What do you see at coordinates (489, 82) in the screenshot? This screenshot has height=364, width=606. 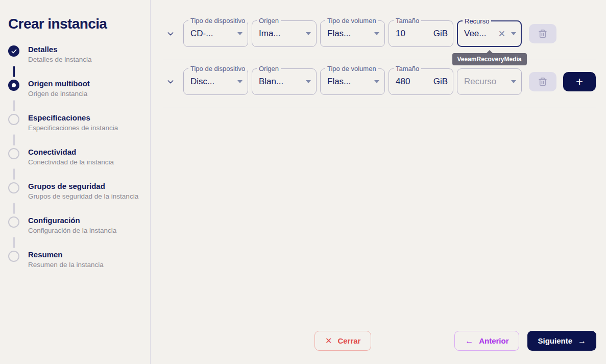 I see `resource-select: Recurso` at bounding box center [489, 82].